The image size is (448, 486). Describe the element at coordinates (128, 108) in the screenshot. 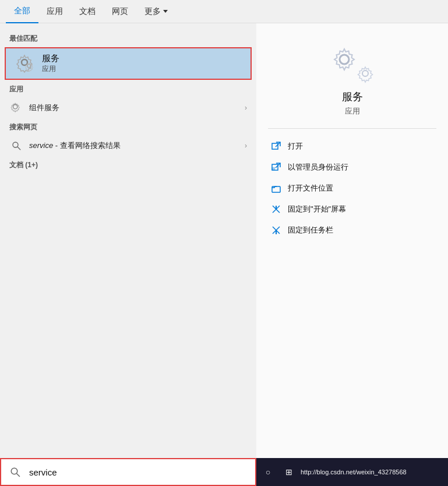

I see `app-item-component-services: 组件服务 ›` at that location.